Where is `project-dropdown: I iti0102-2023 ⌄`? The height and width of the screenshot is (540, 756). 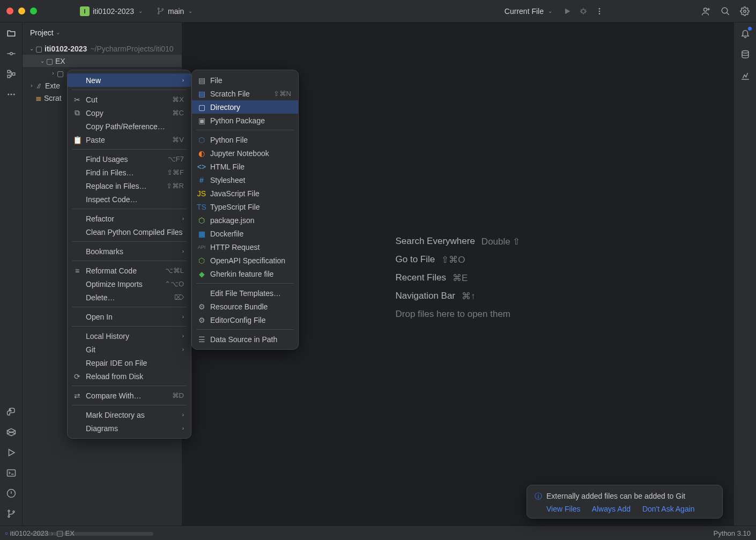 project-dropdown: I iti0102-2023 ⌄ is located at coordinates (112, 11).